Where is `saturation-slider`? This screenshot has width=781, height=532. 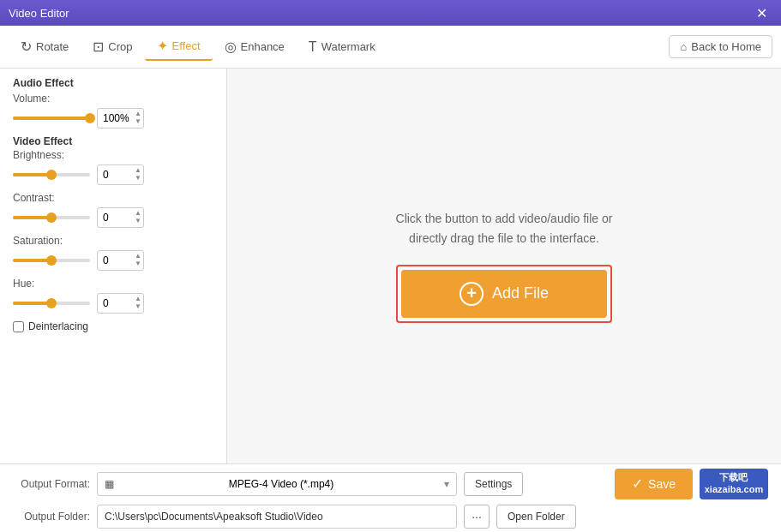 saturation-slider is located at coordinates (51, 260).